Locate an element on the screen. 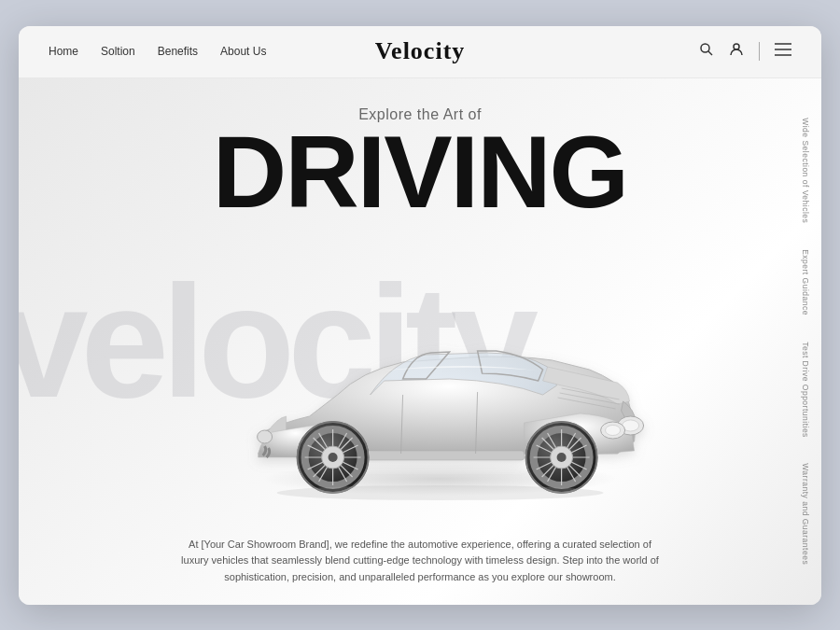  nav-solution: Soltion is located at coordinates (118, 51).